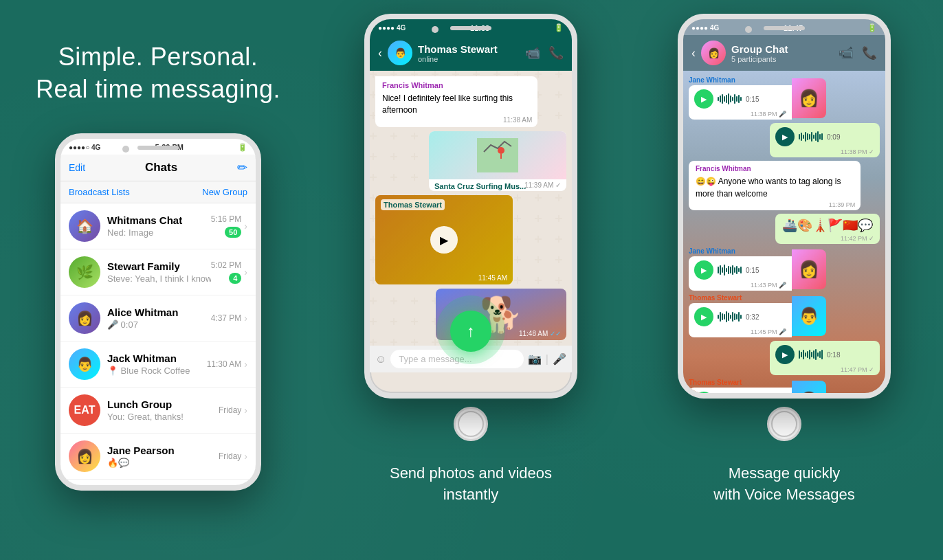  What do you see at coordinates (757, 389) in the screenshot?
I see `voice-msg-thomas-2: Thomas Stewart ▶ 0:07 11:47 PM 🎤 👨` at bounding box center [757, 389].